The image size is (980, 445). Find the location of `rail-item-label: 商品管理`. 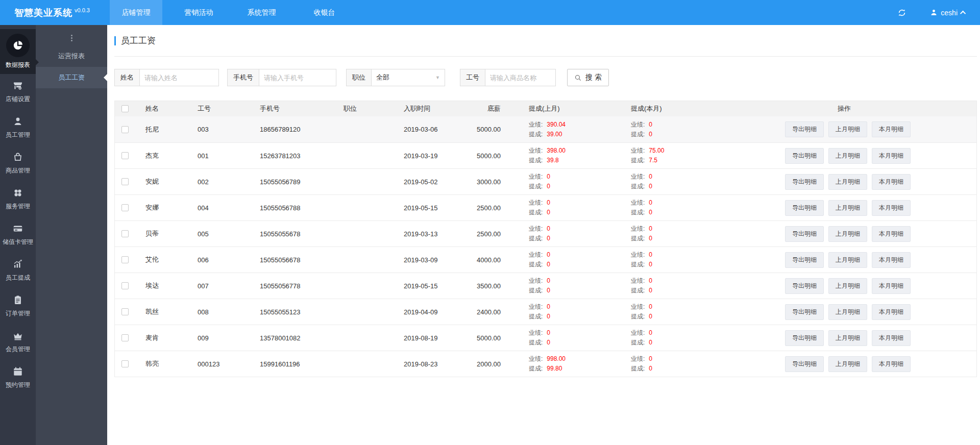

rail-item-label: 商品管理 is located at coordinates (18, 170).